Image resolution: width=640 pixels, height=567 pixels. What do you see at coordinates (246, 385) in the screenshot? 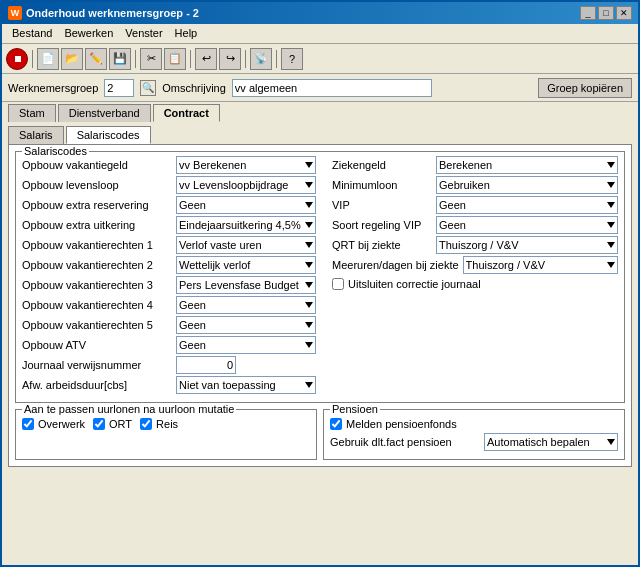
I see `arbeidsduur-select: Niet van toepassing` at bounding box center [246, 385].